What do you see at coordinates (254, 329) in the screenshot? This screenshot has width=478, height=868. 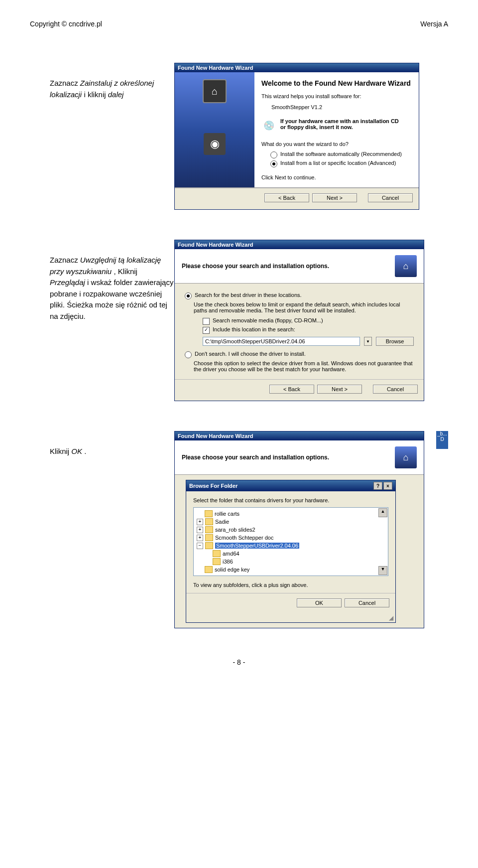 I see `checkbox-include-label: Include this location in the search:` at bounding box center [254, 329].